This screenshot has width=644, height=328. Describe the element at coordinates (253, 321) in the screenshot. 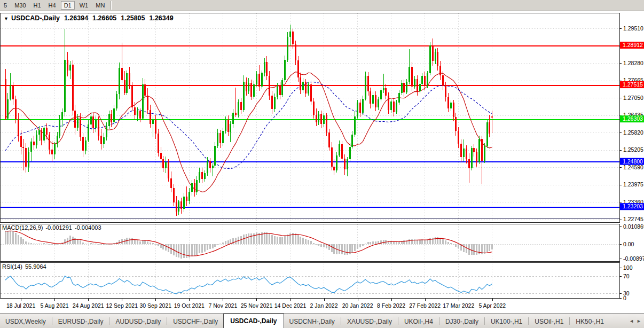

I see `tab-usdcad-daily: USDCAD-,Daily` at that location.